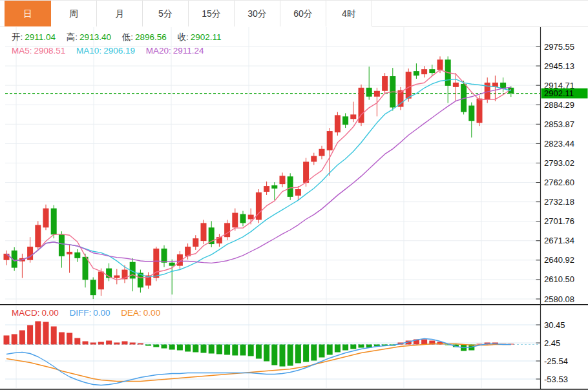  I want to click on timeframe-tabbar: 日 周 月 5分 15分 30分 60分 4时, so click(294, 13).